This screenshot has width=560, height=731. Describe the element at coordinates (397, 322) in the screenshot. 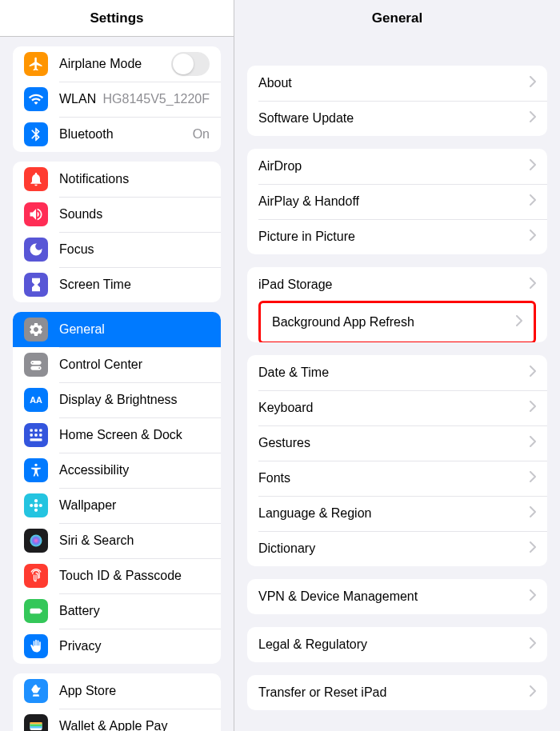

I see `settings-row-background-app-refresh: Background App Refresh` at that location.